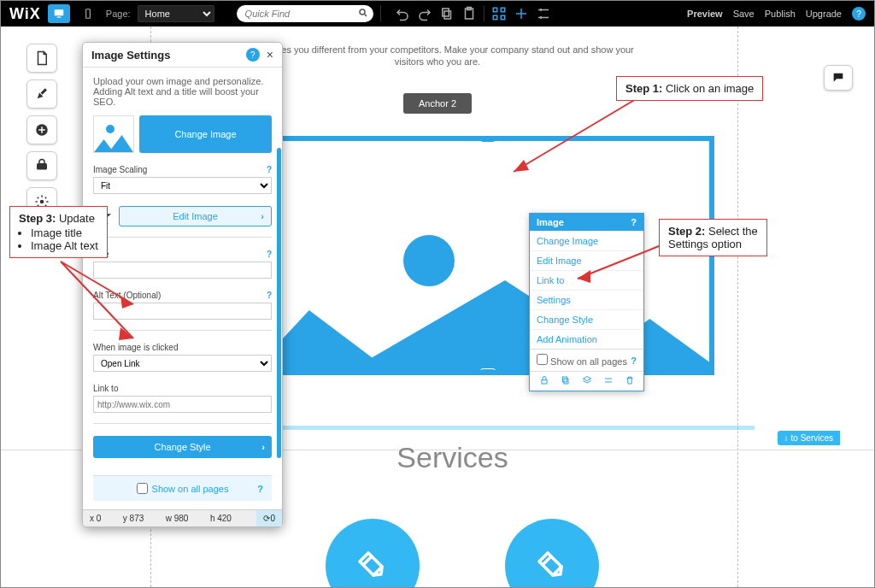  I want to click on show-all-help-icon: ?, so click(260, 489).